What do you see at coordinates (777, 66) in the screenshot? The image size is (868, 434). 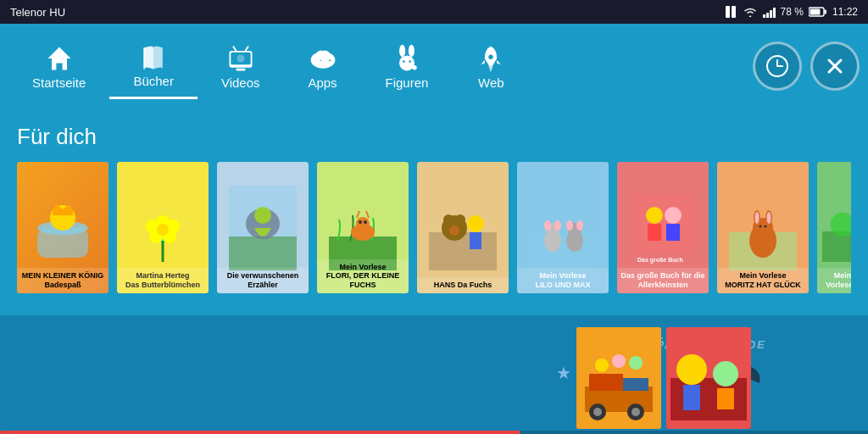 I see `clock-icon` at bounding box center [777, 66].